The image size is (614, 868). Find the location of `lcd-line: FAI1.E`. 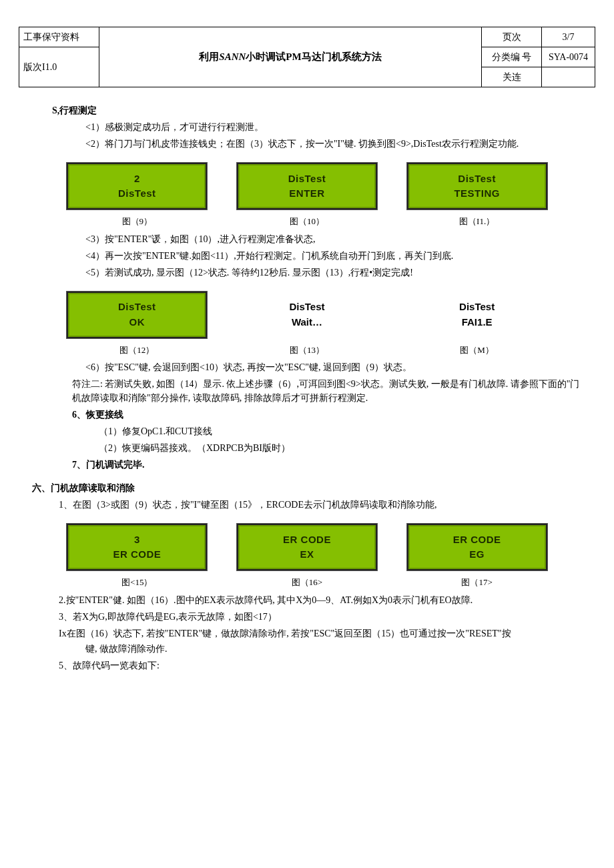

lcd-line: FAI1.E is located at coordinates (477, 323).